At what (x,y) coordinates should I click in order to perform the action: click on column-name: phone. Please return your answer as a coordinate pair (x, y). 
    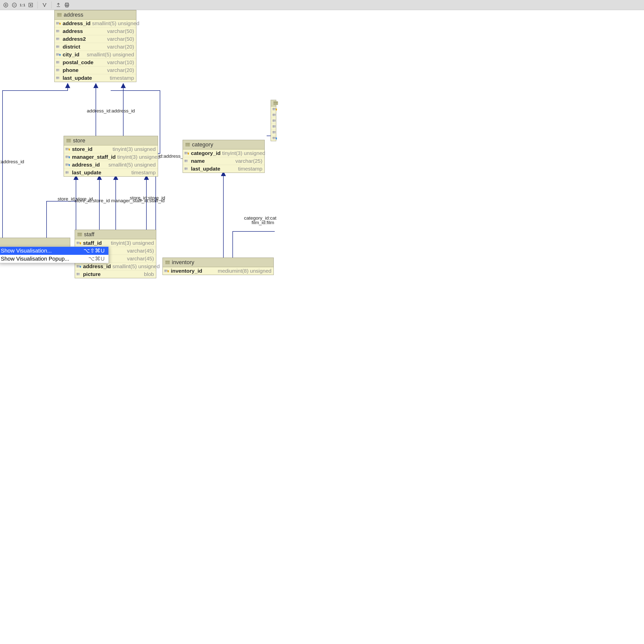
    Looking at the image, I should click on (71, 70).